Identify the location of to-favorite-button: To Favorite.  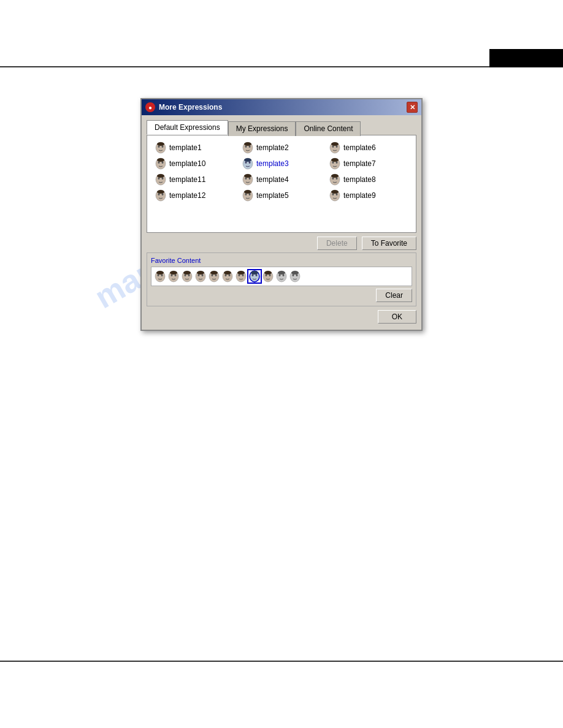
(389, 243).